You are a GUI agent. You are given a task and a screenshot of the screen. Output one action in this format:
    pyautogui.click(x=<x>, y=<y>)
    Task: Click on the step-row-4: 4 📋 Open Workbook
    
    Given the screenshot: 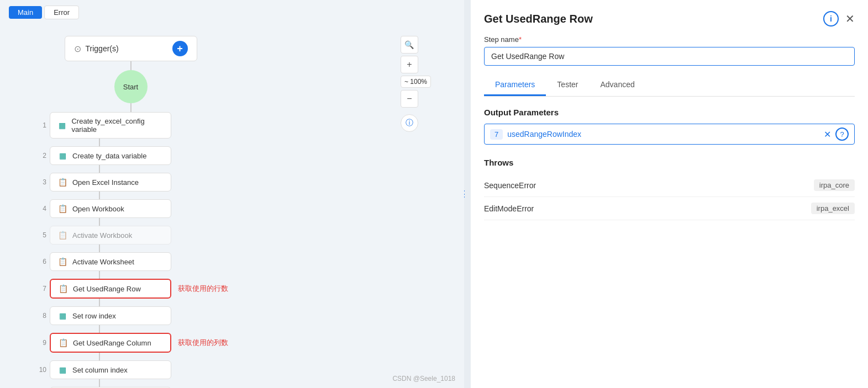 What is the action you would take?
    pyautogui.click(x=130, y=209)
    